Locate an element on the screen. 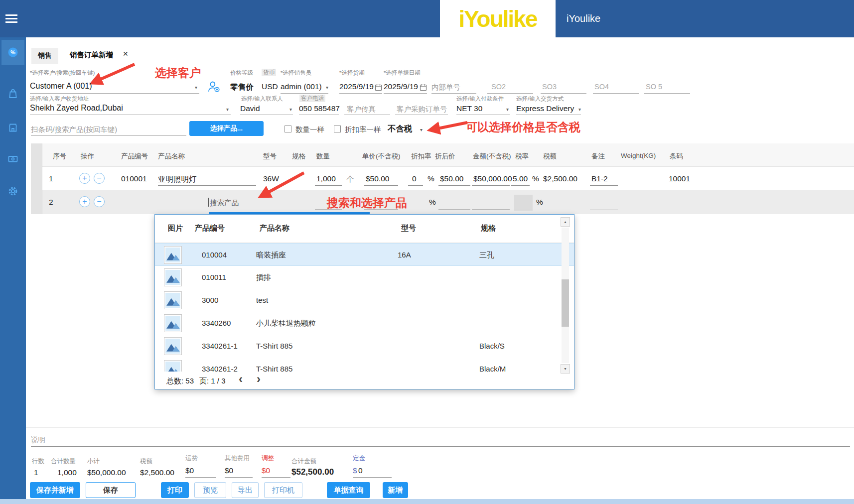 The height and width of the screenshot is (504, 854). row2-tax-rate-box is located at coordinates (523, 203).